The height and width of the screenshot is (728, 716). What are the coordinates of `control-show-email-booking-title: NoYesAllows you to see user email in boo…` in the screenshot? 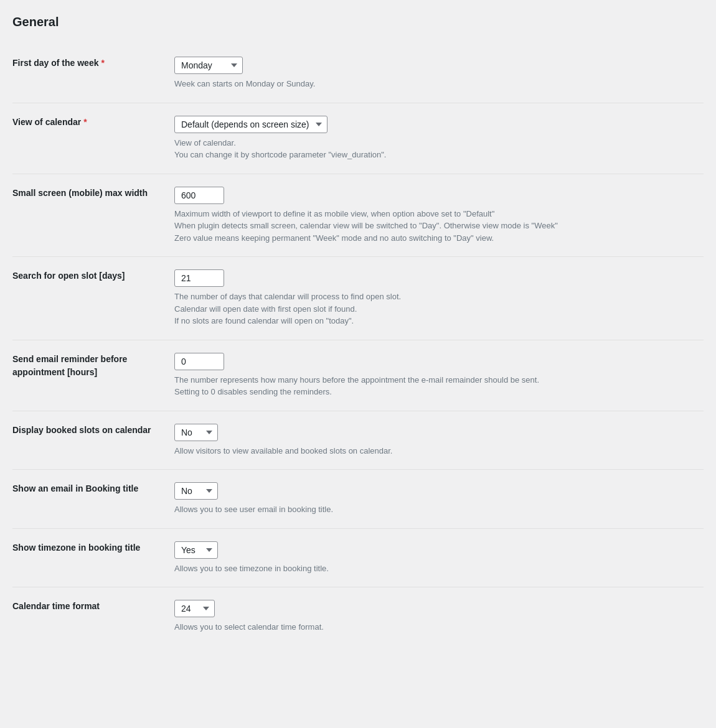 It's located at (439, 499).